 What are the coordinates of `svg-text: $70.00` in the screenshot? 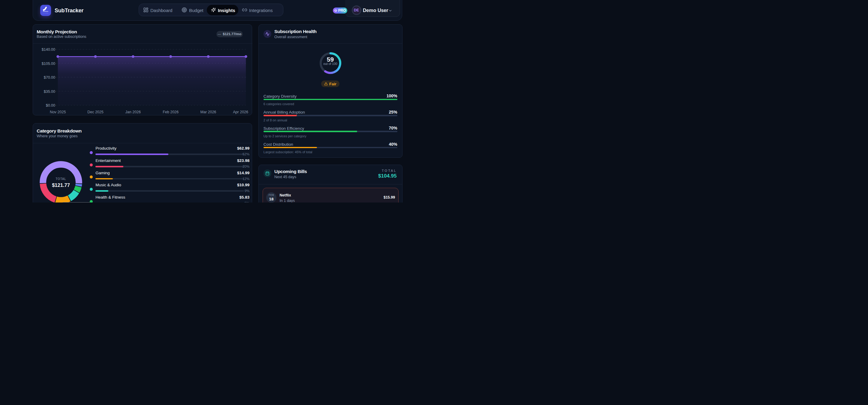 It's located at (50, 78).